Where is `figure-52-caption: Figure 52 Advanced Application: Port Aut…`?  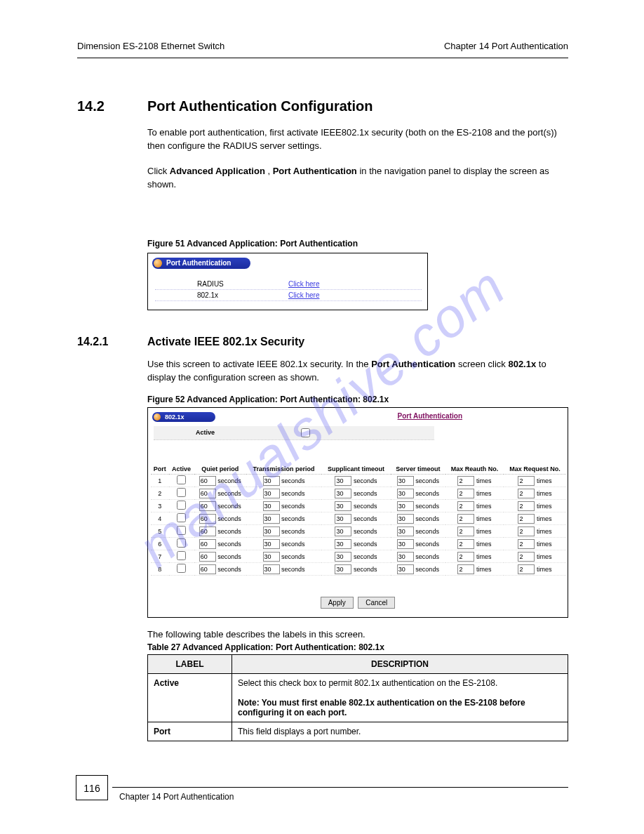 figure-52-caption: Figure 52 Advanced Application: Port Aut… is located at coordinates (268, 399).